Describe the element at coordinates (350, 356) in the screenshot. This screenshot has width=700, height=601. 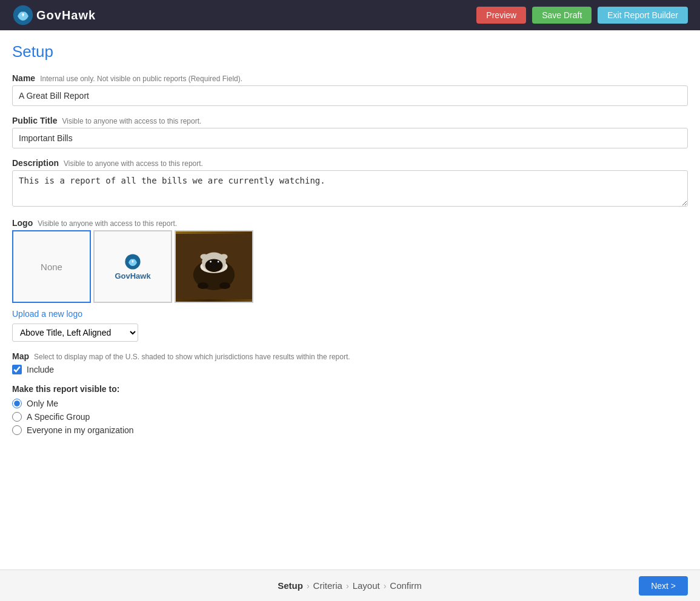
I see `map-label-row: Map Select to display map of the U.S. sh…` at that location.